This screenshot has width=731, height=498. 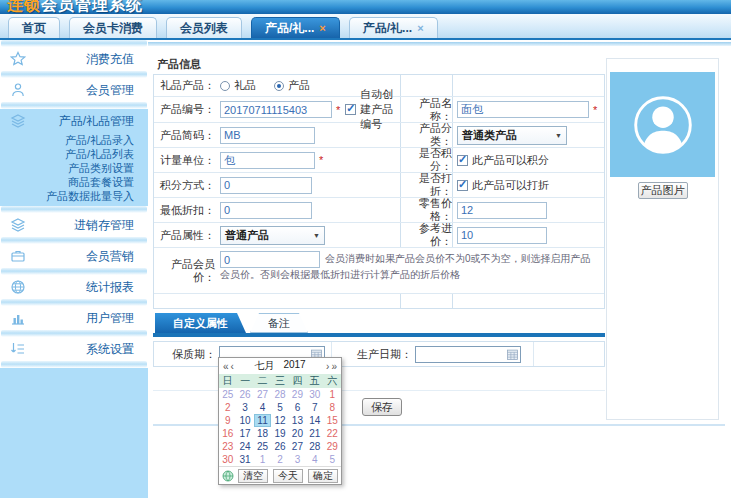 What do you see at coordinates (296, 28) in the screenshot?
I see `tab-4: 产品/礼...×` at bounding box center [296, 28].